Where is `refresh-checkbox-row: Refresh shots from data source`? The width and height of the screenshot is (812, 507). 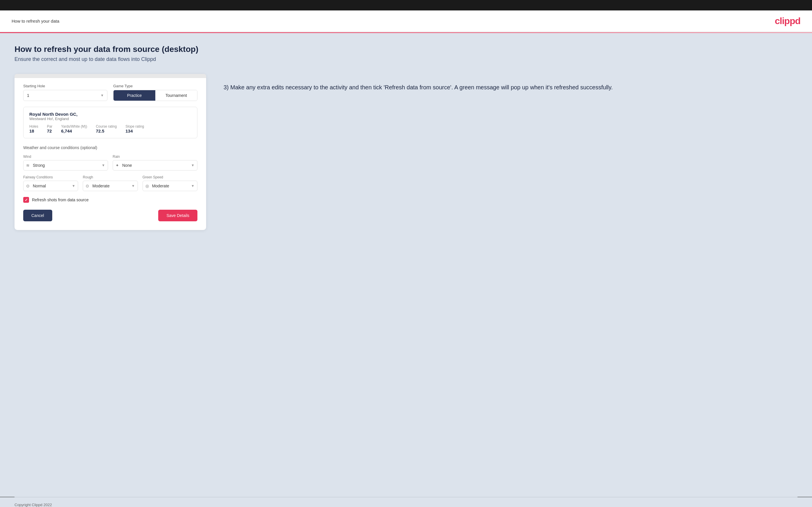
refresh-checkbox-row: Refresh shots from data source is located at coordinates (110, 200).